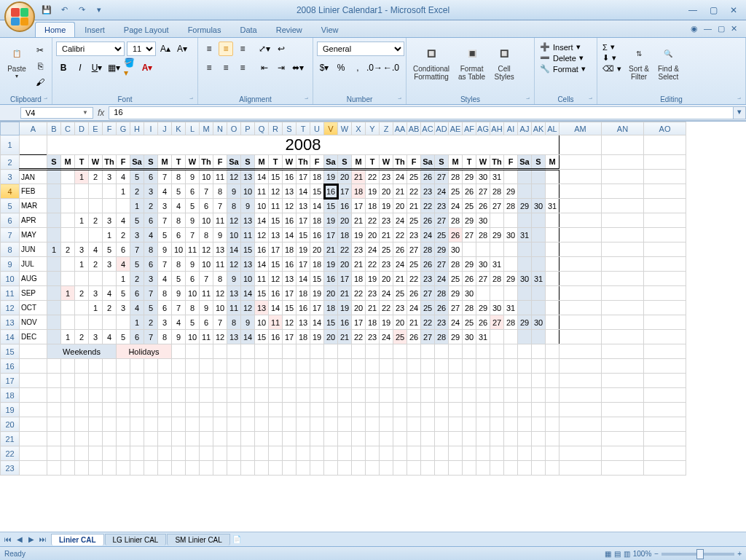  What do you see at coordinates (165, 129) in the screenshot?
I see `column-header: J` at bounding box center [165, 129].